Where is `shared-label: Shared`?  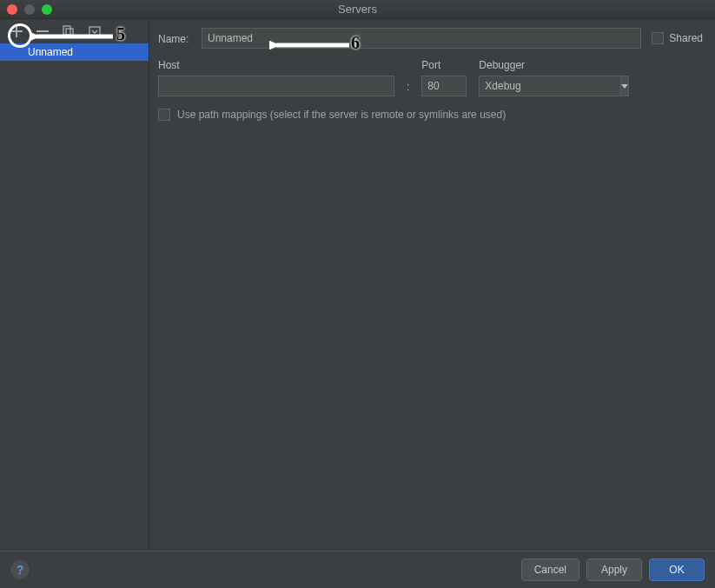
shared-label: Shared is located at coordinates (686, 38).